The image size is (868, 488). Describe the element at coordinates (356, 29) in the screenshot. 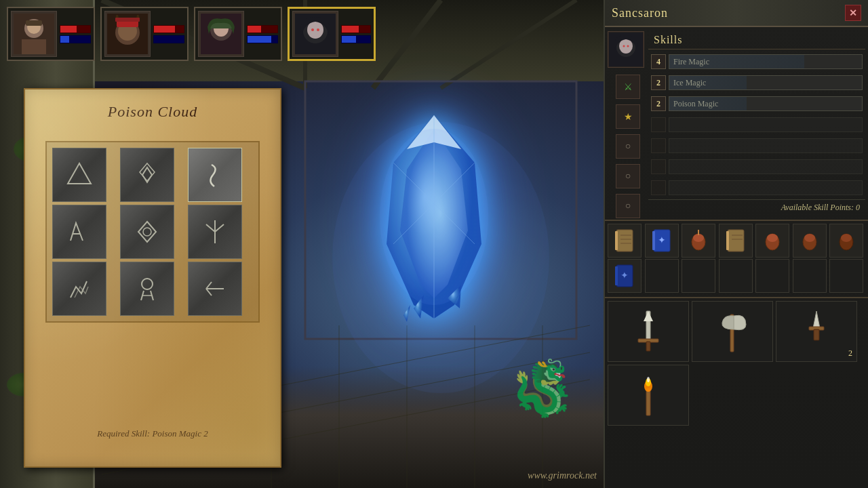

I see `sancsaron-hp-bar` at that location.